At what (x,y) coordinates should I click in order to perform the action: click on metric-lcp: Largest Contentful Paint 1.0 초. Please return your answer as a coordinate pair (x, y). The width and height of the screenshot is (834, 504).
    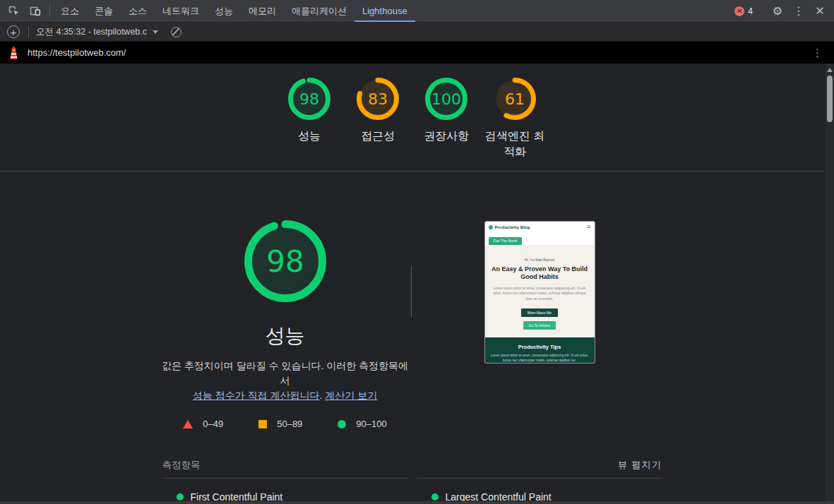
    Looking at the image, I should click on (540, 490).